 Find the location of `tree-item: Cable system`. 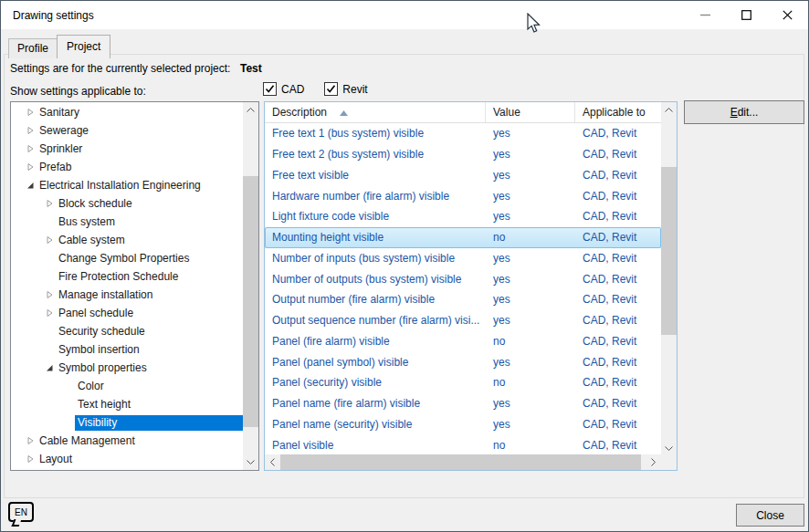

tree-item: Cable system is located at coordinates (127, 240).